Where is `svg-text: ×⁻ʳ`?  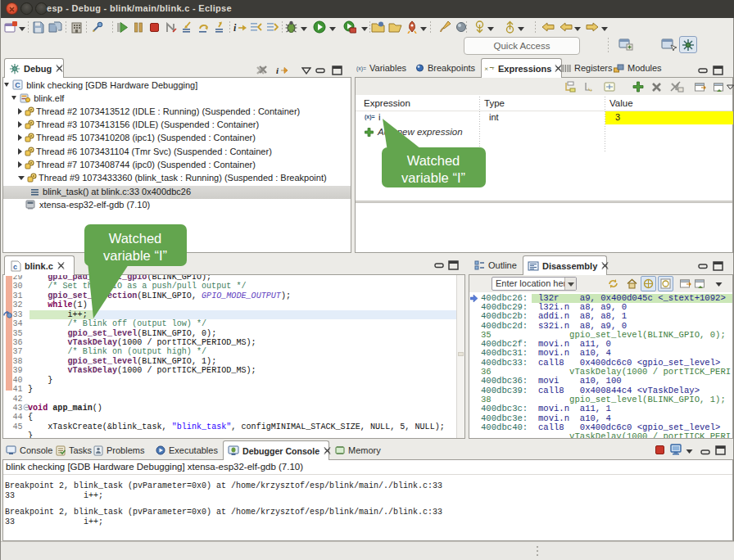 svg-text: ×⁻ʳ is located at coordinates (490, 69).